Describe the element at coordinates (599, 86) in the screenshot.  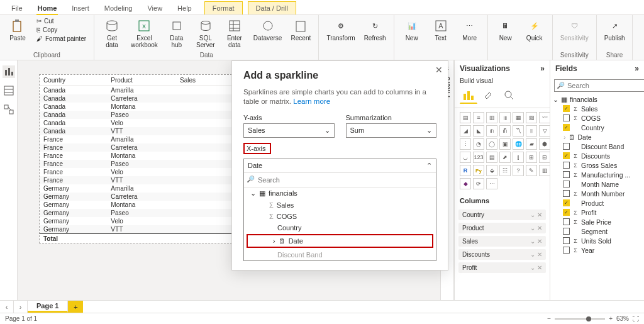
I see `fields-search-input` at that location.